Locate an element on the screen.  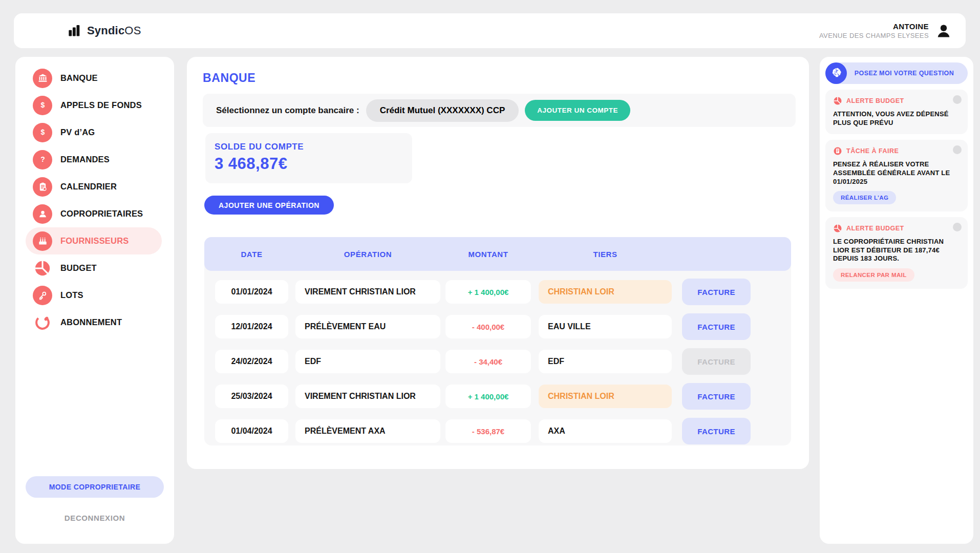
table-row: 01/01/2024 VIREMENT CHRISTIAN LIOR + 1 4… is located at coordinates (498, 292).